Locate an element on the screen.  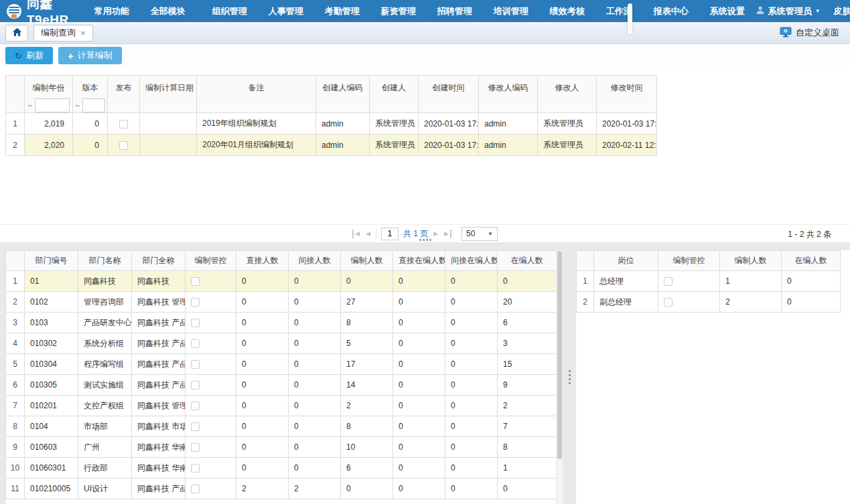
dept-code-cell: 0103 is located at coordinates (52, 323).